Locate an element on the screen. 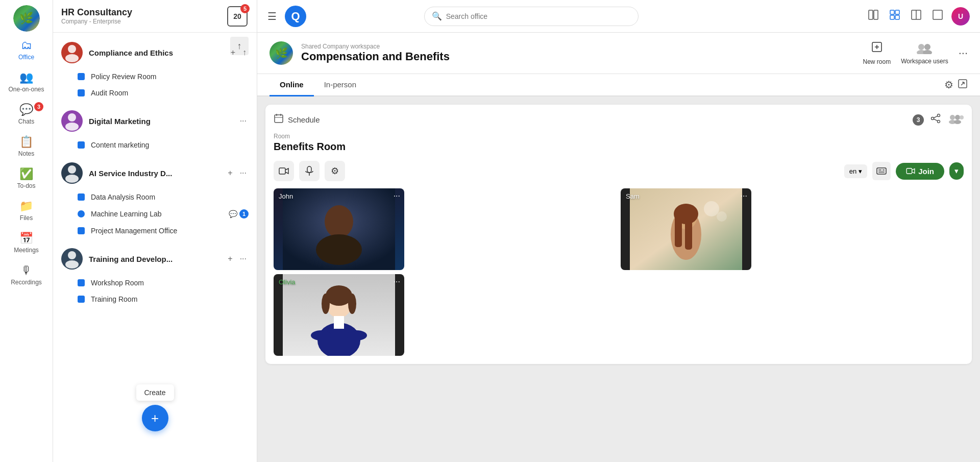 Image resolution: width=980 pixels, height=462 pixels. room-dot-content is located at coordinates (81, 145).